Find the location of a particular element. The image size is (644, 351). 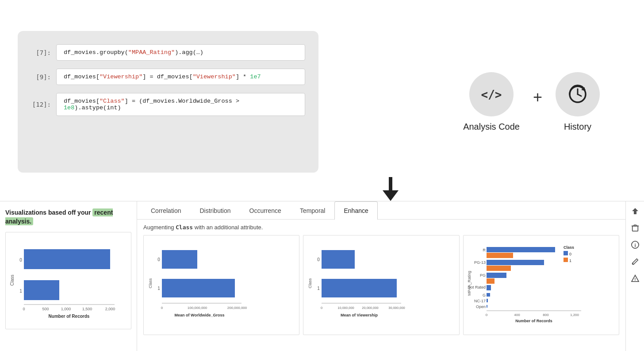

tab-enhance: Enhance is located at coordinates (356, 211).